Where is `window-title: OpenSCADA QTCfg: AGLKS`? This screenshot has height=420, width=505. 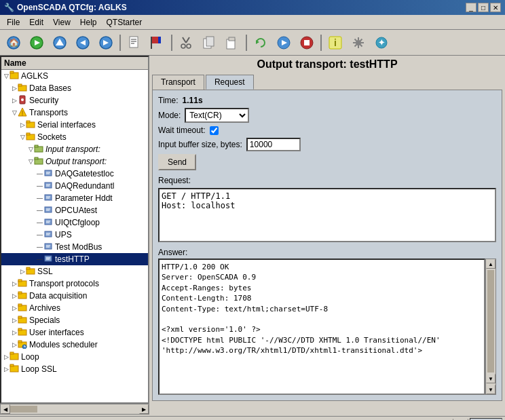 window-title: OpenSCADA QTCfg: AGLKS is located at coordinates (72, 7).